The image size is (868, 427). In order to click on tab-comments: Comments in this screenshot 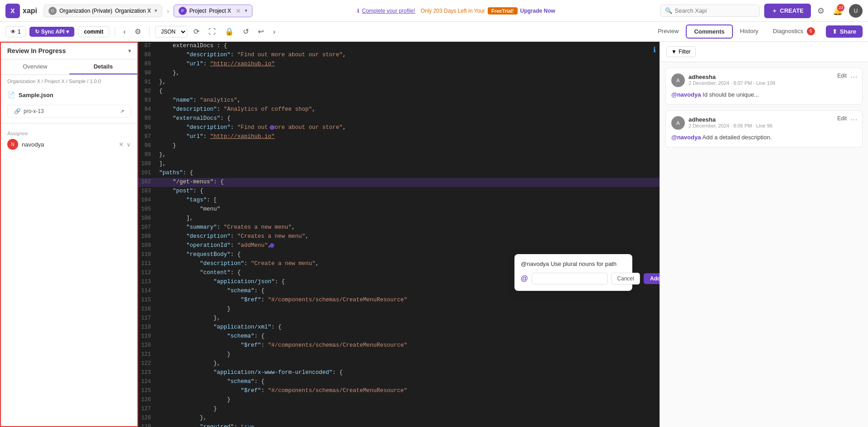, I will do `click(709, 32)`.